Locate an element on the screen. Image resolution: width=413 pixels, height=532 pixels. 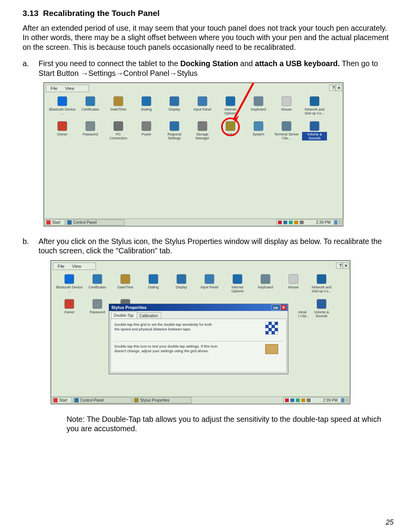
system-icon is located at coordinates (258, 126).